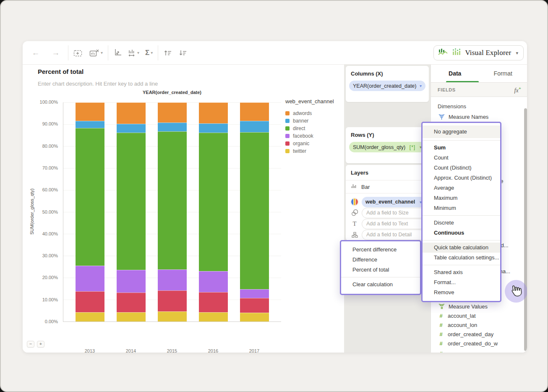 The height and width of the screenshot is (392, 548). I want to click on menu-item-percent-difference: Percent difference, so click(381, 250).